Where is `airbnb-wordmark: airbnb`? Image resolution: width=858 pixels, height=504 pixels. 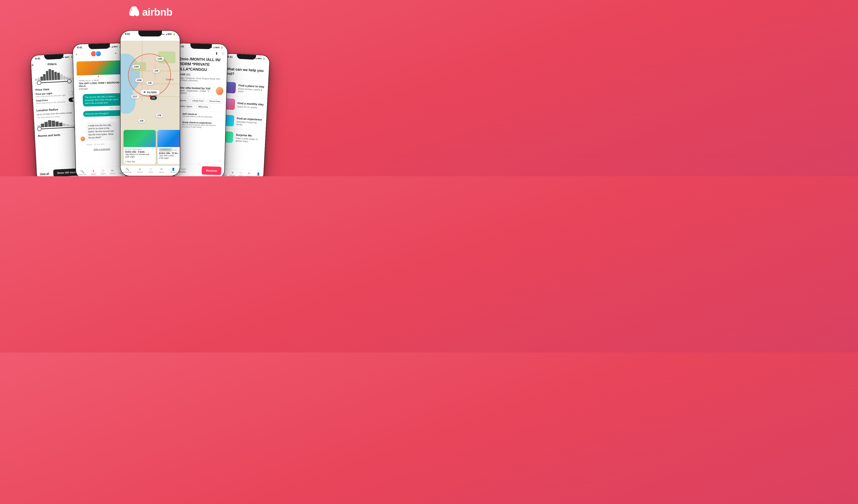 airbnb-wordmark: airbnb is located at coordinates (157, 12).